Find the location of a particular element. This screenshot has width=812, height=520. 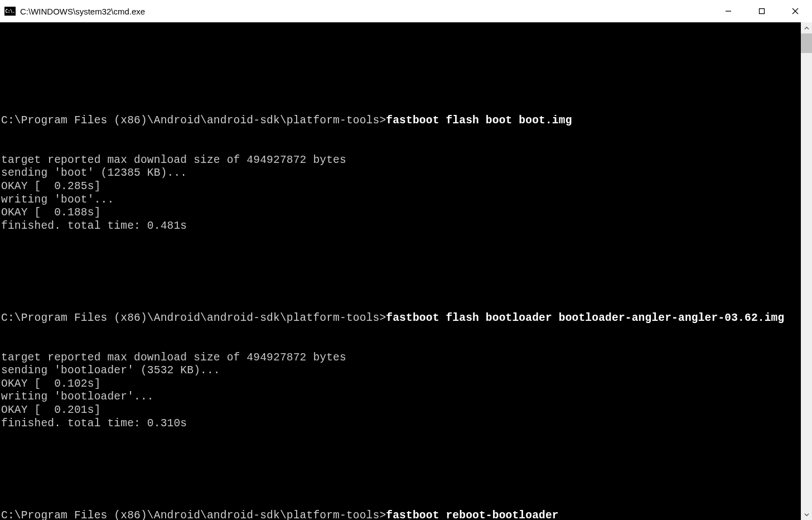

leading-blank is located at coordinates (400, 61).